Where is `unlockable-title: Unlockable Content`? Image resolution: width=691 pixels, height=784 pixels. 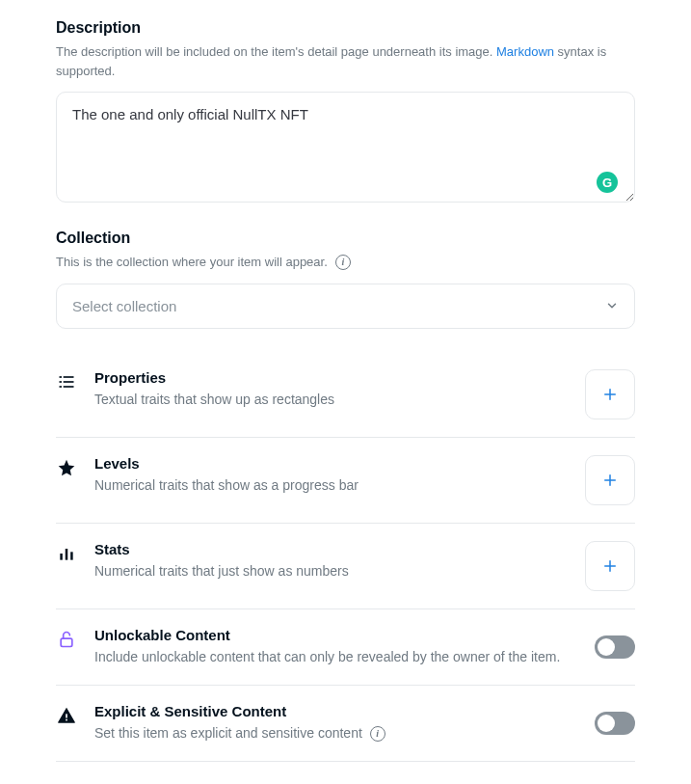
unlockable-title: Unlockable Content is located at coordinates (335, 635).